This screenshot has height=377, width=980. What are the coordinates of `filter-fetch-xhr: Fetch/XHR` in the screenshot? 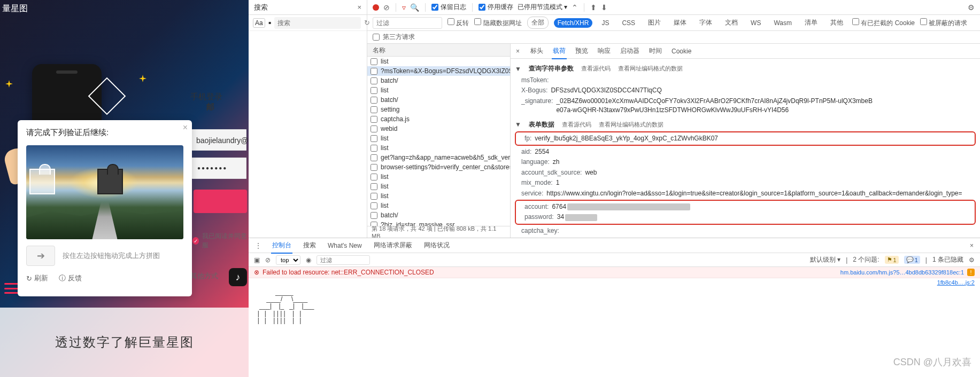 It's located at (573, 23).